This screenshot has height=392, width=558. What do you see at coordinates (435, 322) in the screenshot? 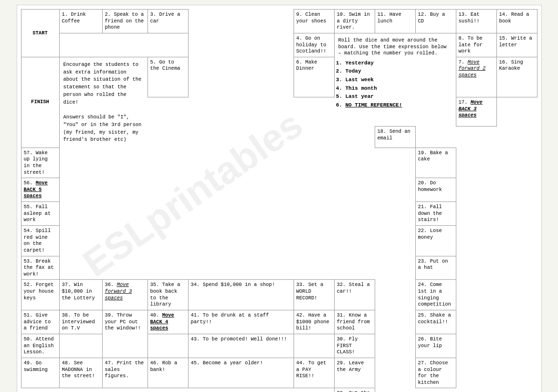
I see `cell-25: 25. Shake a cocktail!!` at bounding box center [435, 322].